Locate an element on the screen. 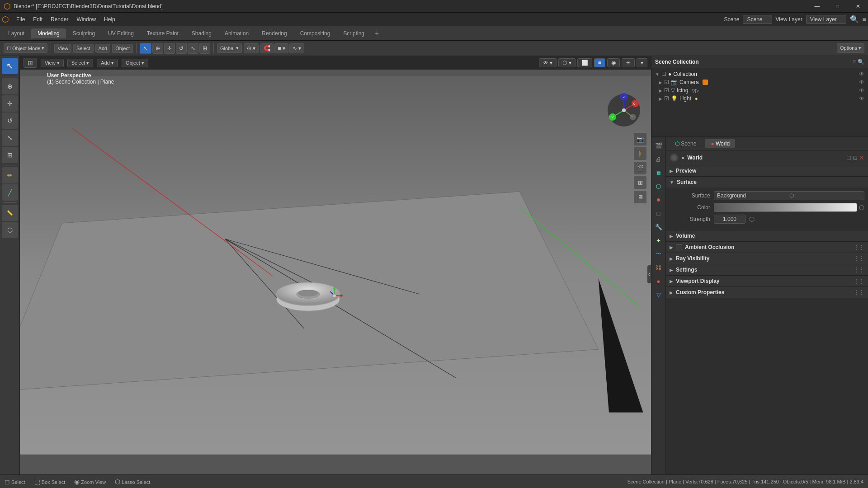 This screenshot has height=488, width=868. view-menu: View is located at coordinates (63, 48).